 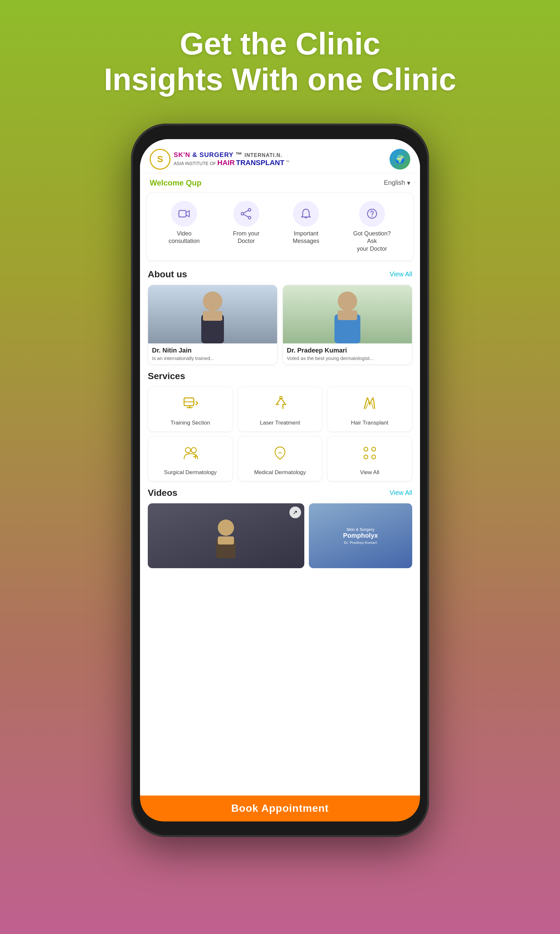 I want to click on logo-intl: INTERNATI.N., so click(x=263, y=155).